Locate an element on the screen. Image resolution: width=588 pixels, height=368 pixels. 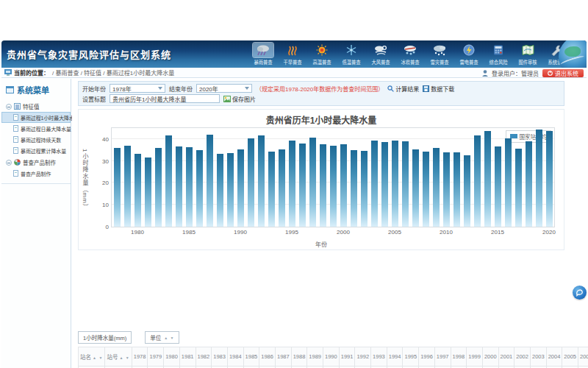
bar-2002 is located at coordinates (365, 188).